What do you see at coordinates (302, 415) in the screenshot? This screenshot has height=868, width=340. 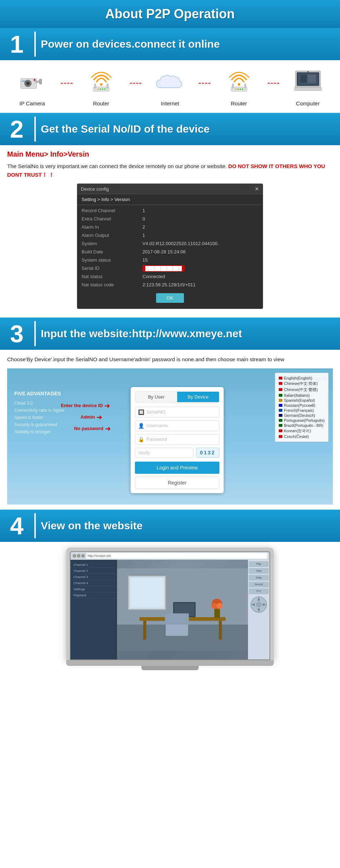 I see `lang-german: German(Deutsch)` at bounding box center [302, 415].